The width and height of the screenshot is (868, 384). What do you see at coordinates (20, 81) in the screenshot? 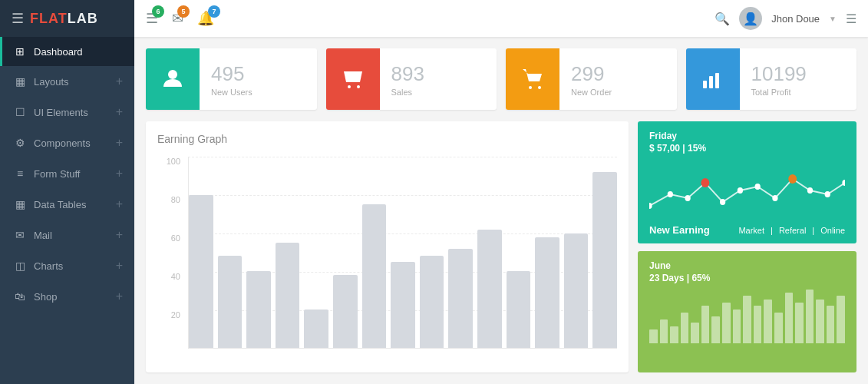
I see `layouts-icon: ▦` at bounding box center [20, 81].